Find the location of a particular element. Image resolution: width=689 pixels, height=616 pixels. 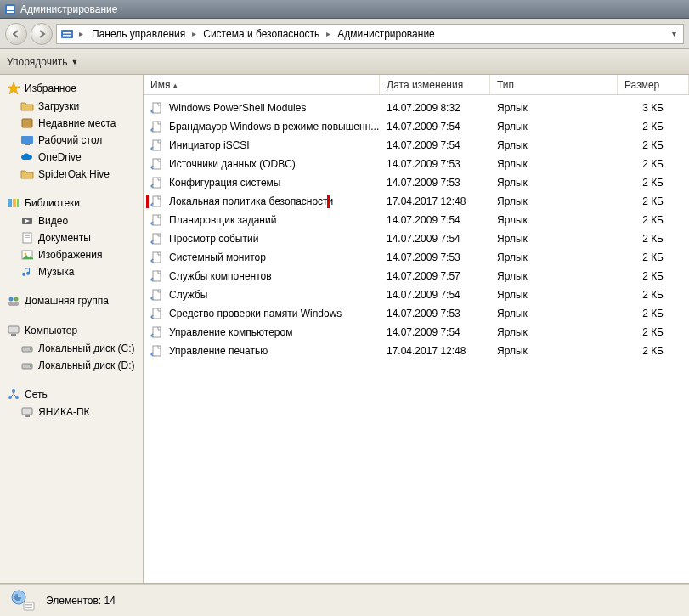

file-row: Windows PowerShell Modules14.07.2009 8:3… is located at coordinates (416, 108).